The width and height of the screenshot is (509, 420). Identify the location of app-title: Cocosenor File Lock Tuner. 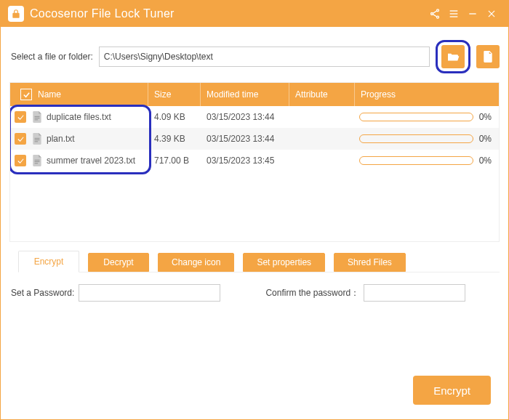
(102, 14).